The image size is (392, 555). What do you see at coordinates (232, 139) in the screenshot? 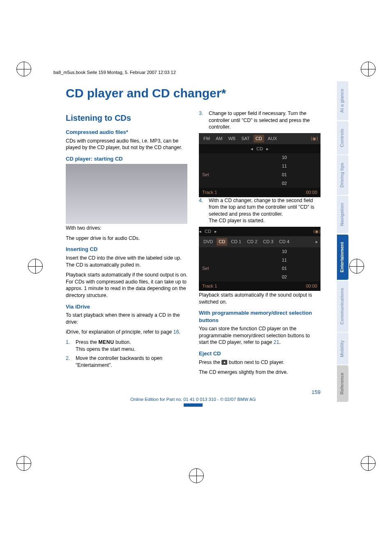
I see `source-tab-wb: WB` at bounding box center [232, 139].